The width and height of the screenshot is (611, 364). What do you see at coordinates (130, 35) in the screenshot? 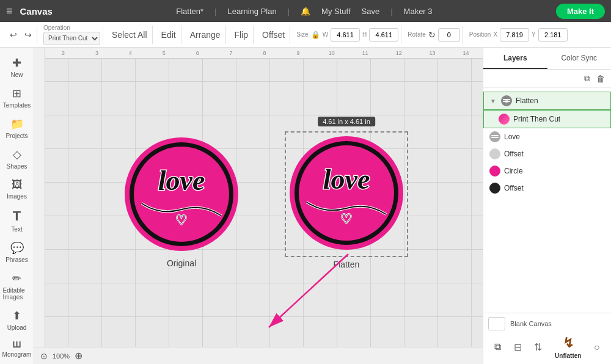
I see `select-all-button: Select All` at bounding box center [130, 35].